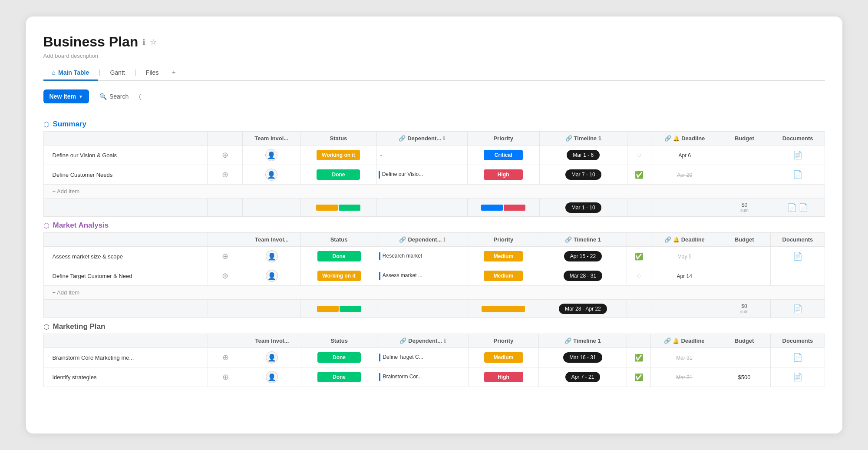  Describe the element at coordinates (91, 42) in the screenshot. I see `page-title: Business Plan` at that location.